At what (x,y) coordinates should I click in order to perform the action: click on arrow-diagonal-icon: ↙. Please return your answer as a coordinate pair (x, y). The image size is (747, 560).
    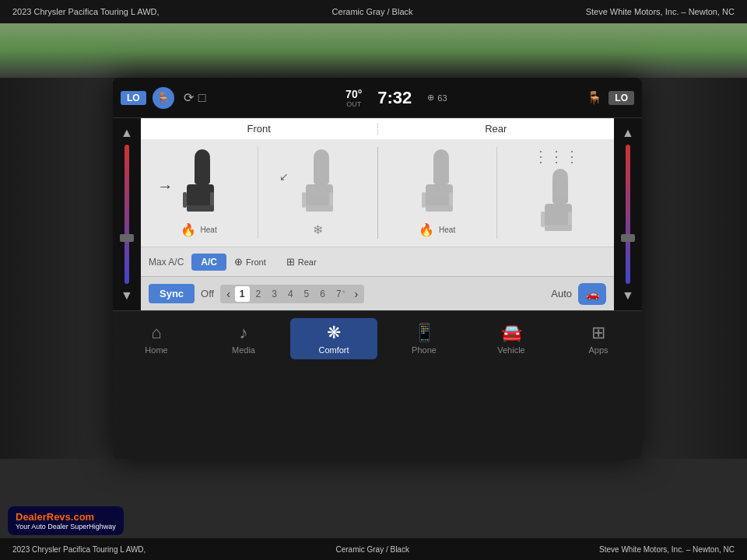
    Looking at the image, I should click on (284, 177).